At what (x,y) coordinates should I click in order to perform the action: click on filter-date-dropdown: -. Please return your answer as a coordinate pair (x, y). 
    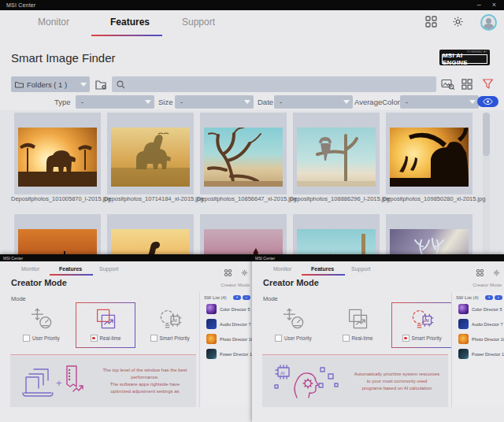
    Looking at the image, I should click on (313, 102).